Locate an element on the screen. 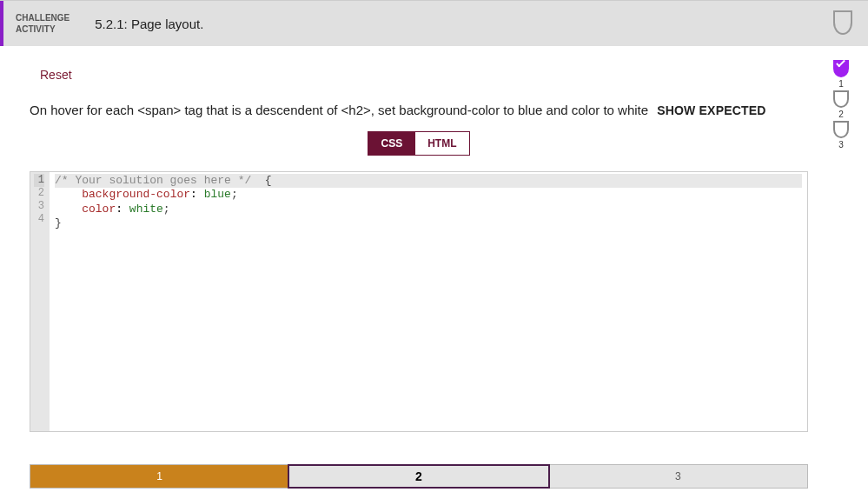 The height and width of the screenshot is (492, 868). step-1: 1 is located at coordinates (160, 476).